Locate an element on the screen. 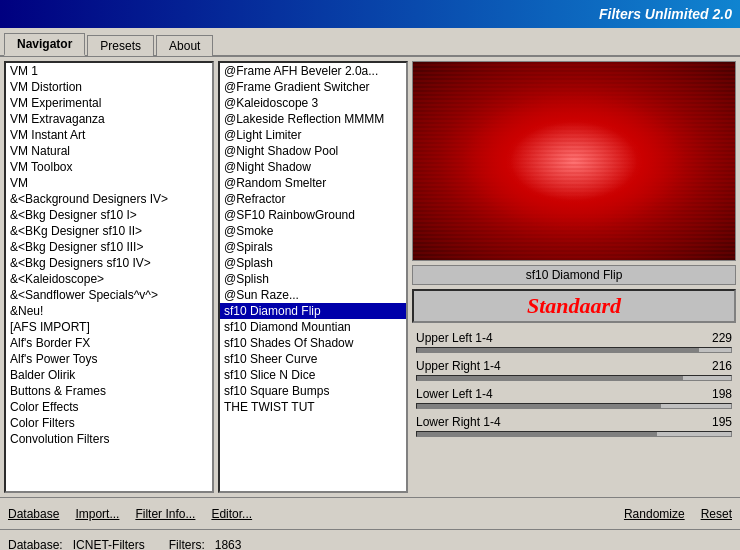 This screenshot has height=550, width=740. left-panel-item: Alf's Border FX is located at coordinates (109, 343).